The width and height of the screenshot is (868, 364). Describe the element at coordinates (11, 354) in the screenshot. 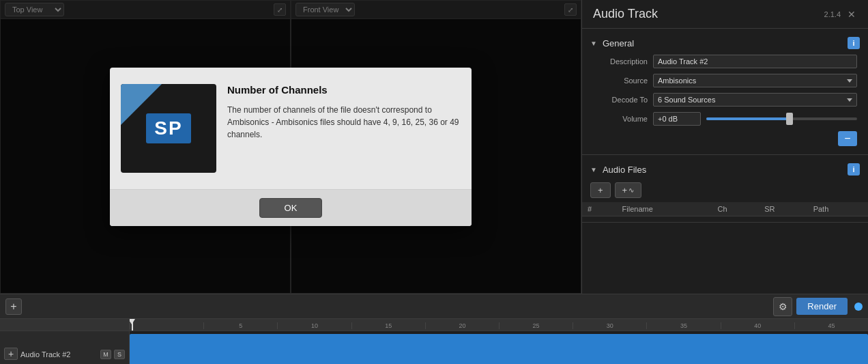

I see `track-add-button: +` at that location.